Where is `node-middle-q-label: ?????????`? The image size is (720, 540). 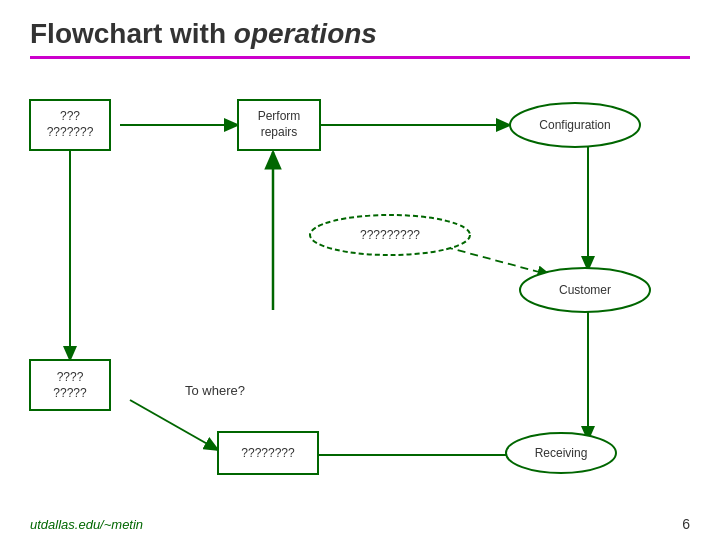
node-middle-q-label: ????????? is located at coordinates (390, 235).